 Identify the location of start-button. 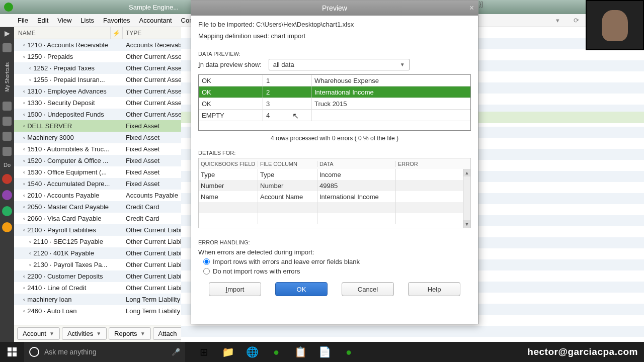
(12, 352).